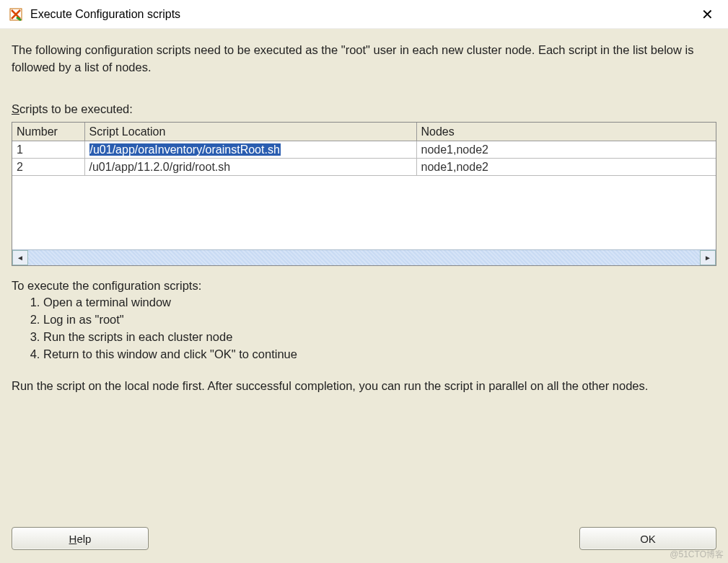 This screenshot has height=563, width=728. Describe the element at coordinates (380, 320) in the screenshot. I see `list-item: Log in as "root"` at that location.